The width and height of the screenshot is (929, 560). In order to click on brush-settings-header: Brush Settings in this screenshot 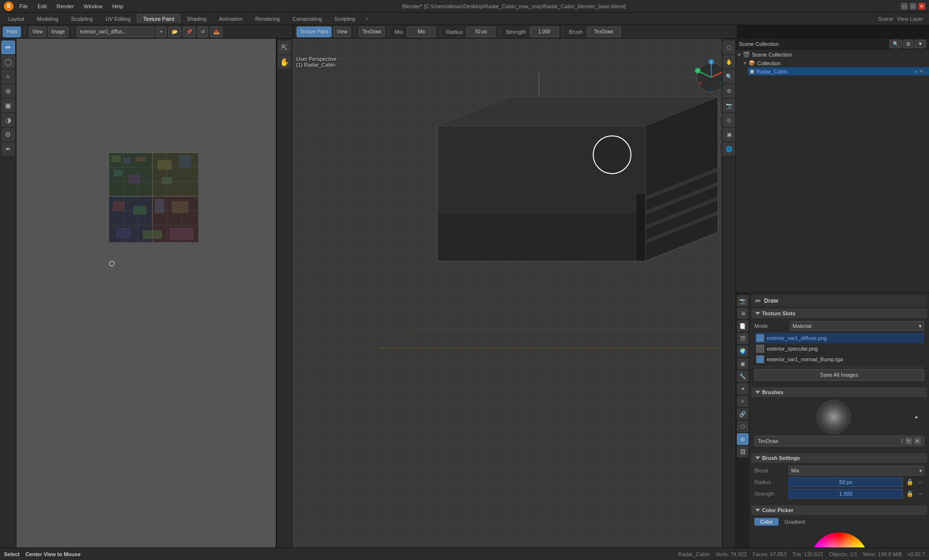, I will do `click(839, 458)`.